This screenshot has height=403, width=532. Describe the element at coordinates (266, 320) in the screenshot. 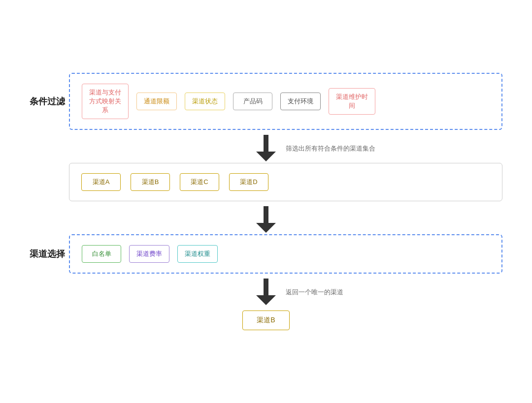

I see `result-channel: 渠道B` at that location.